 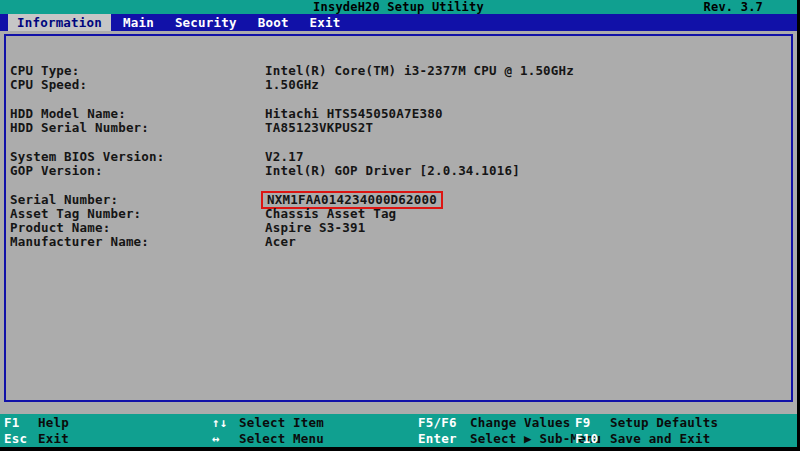 I want to click on app-title: InsydeH20 Setup Utility, so click(x=398, y=7).